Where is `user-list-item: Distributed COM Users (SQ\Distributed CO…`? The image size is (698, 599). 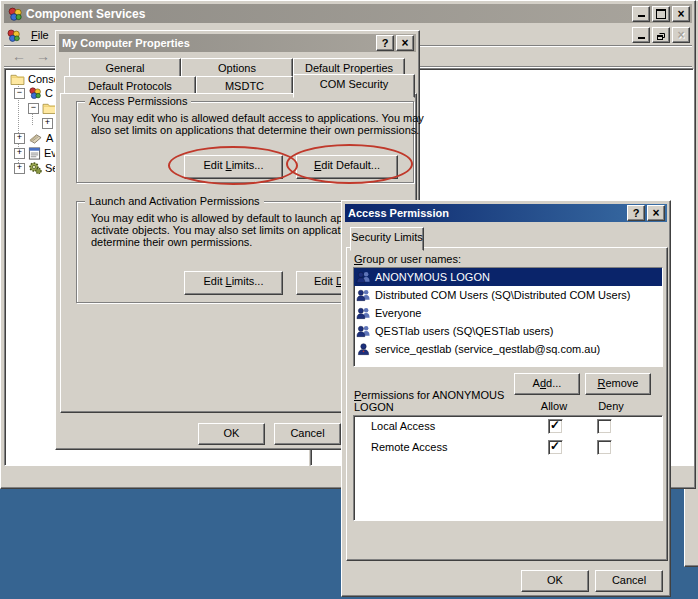 user-list-item: Distributed COM Users (SQ\Distributed CO… is located at coordinates (508, 295).